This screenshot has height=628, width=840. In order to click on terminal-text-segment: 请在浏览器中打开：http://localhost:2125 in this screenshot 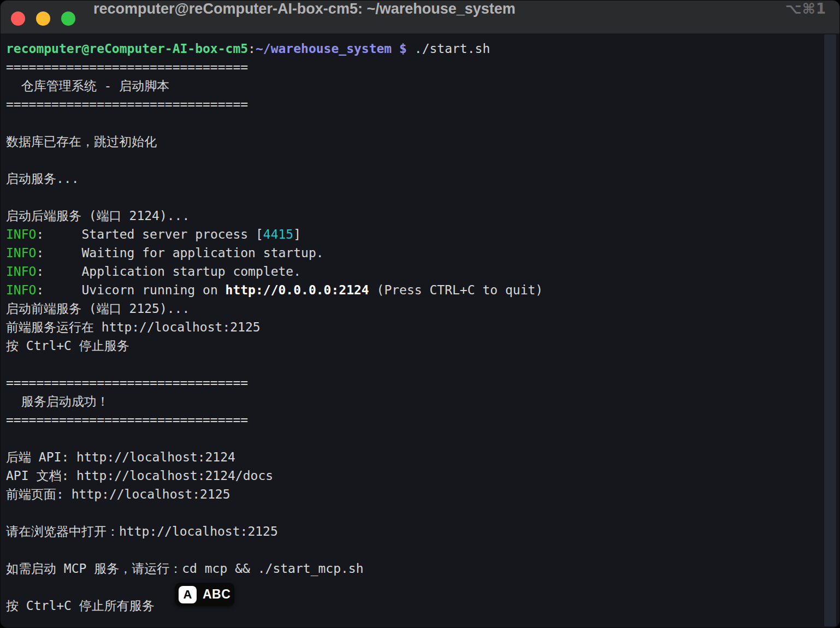, I will do `click(142, 531)`.